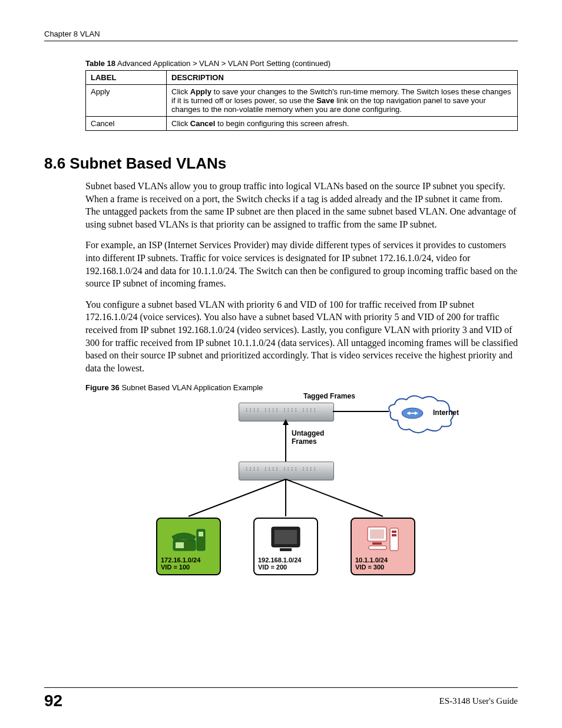 This screenshot has width=562, height=728. What do you see at coordinates (281, 41) in the screenshot?
I see `header-rule` at bounding box center [281, 41].